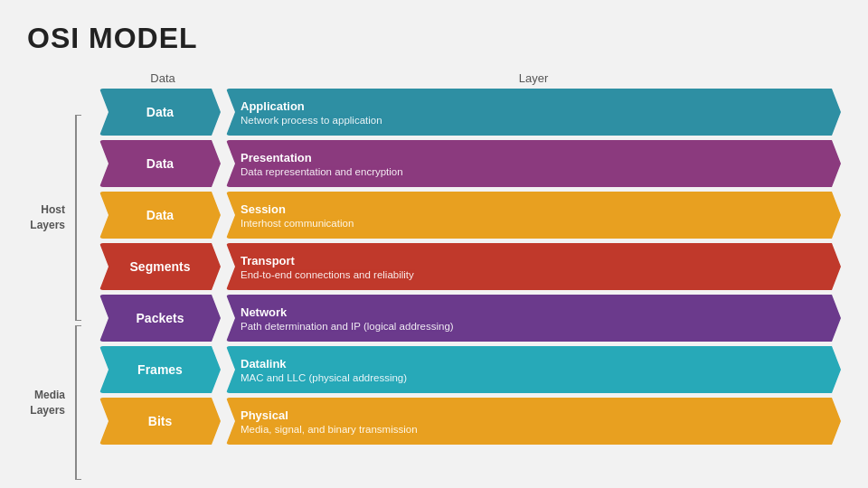 The image size is (868, 488). Describe the element at coordinates (470, 370) in the screenshot. I see `table-row: Frames Datalink MAC and LLC (physical ad…` at that location.